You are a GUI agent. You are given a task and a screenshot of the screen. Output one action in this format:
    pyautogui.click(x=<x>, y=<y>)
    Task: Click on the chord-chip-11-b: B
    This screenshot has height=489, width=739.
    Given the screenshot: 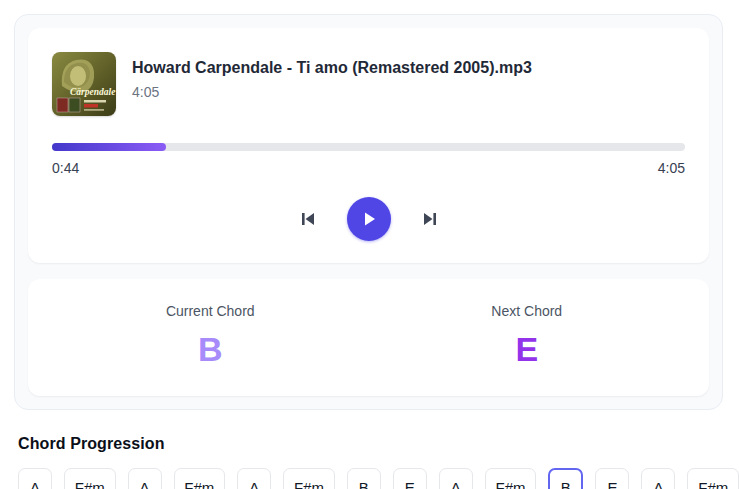 What is the action you would take?
    pyautogui.click(x=566, y=478)
    